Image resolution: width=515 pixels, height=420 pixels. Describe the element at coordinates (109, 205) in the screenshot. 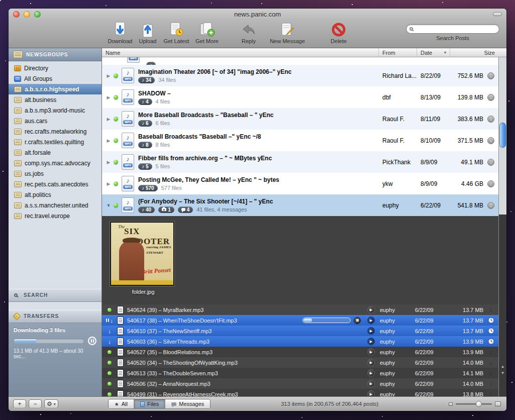

I see `disclosure-triangle-icon: ▼` at that location.